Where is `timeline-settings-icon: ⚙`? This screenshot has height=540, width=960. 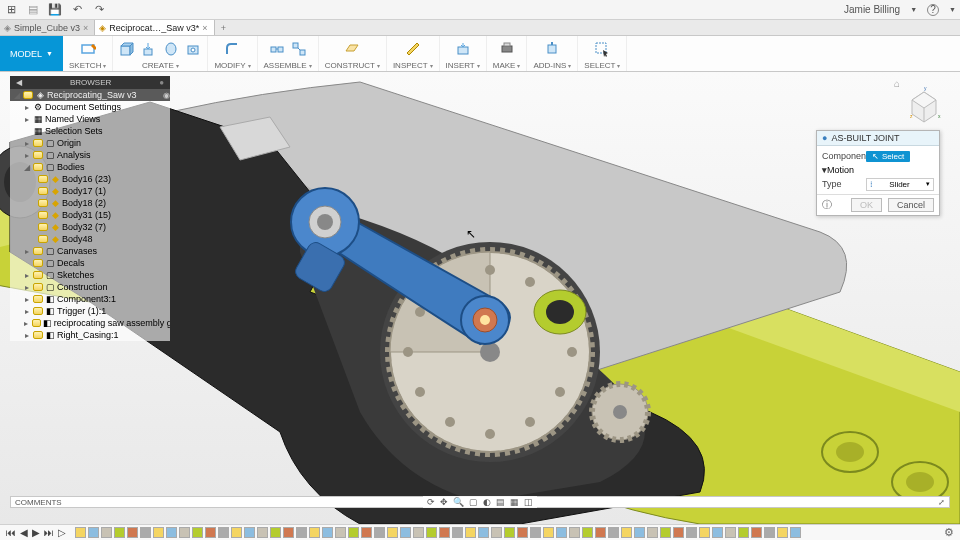 timeline-settings-icon: ⚙ is located at coordinates (949, 532).